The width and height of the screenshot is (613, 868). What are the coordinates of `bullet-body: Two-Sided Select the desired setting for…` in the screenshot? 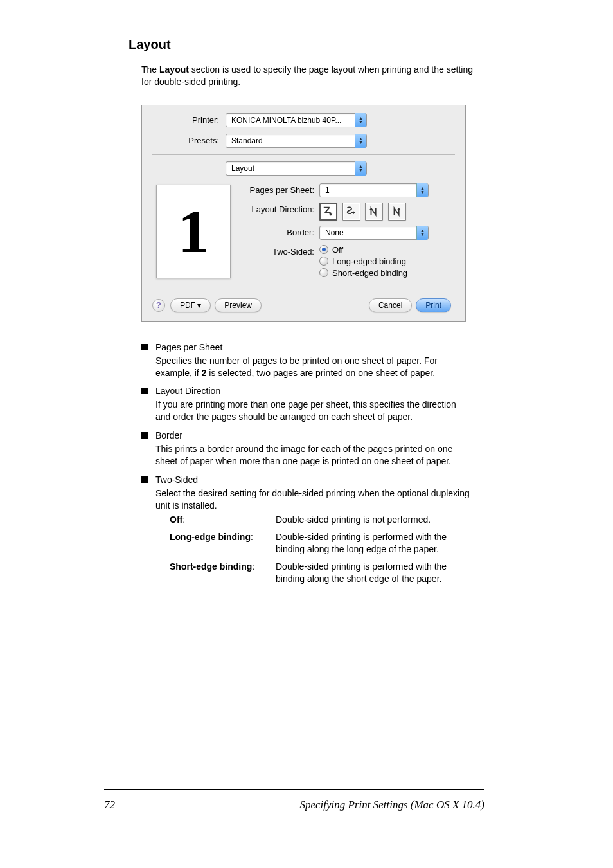 It's located at (314, 532).